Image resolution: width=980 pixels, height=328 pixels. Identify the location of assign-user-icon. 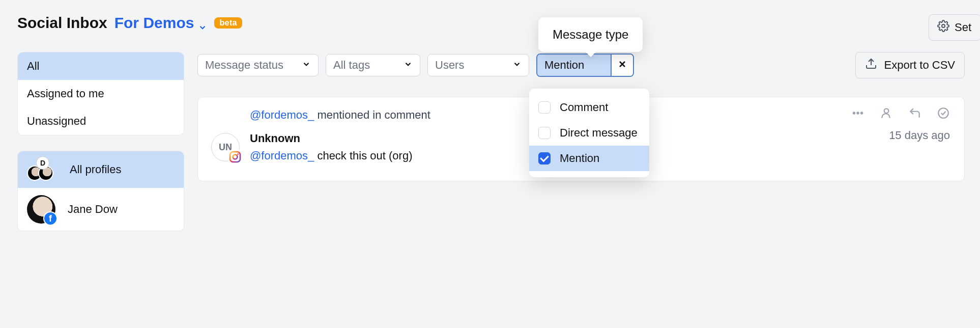
(886, 114).